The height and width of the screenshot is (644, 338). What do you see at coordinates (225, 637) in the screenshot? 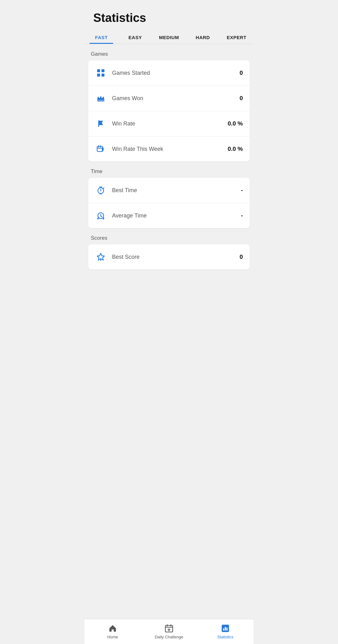
I see `nav-statistics-label: Statistics` at bounding box center [225, 637].